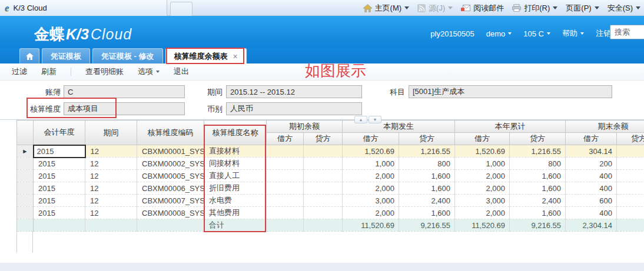 Image resolution: width=644 pixels, height=271 pixels. I want to click on group-header-ytd: 本年累计, so click(510, 127).